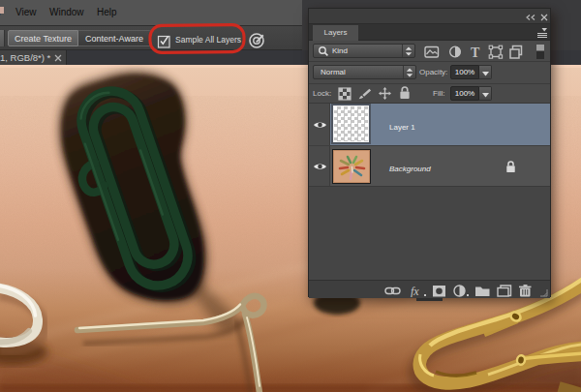 This screenshot has height=392, width=581. What do you see at coordinates (414, 290) in the screenshot?
I see `svg-text: fx` at bounding box center [414, 290].